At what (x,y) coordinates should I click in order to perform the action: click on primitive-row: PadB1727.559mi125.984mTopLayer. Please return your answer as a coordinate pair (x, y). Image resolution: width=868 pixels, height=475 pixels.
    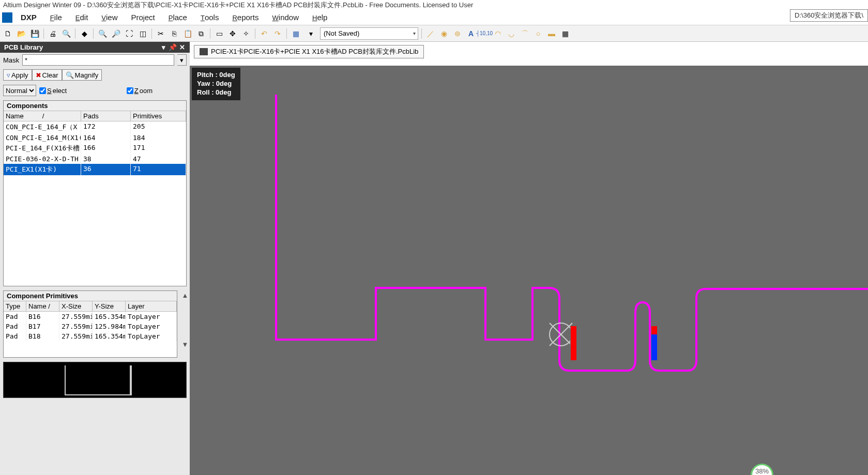
    Looking at the image, I should click on (90, 327).